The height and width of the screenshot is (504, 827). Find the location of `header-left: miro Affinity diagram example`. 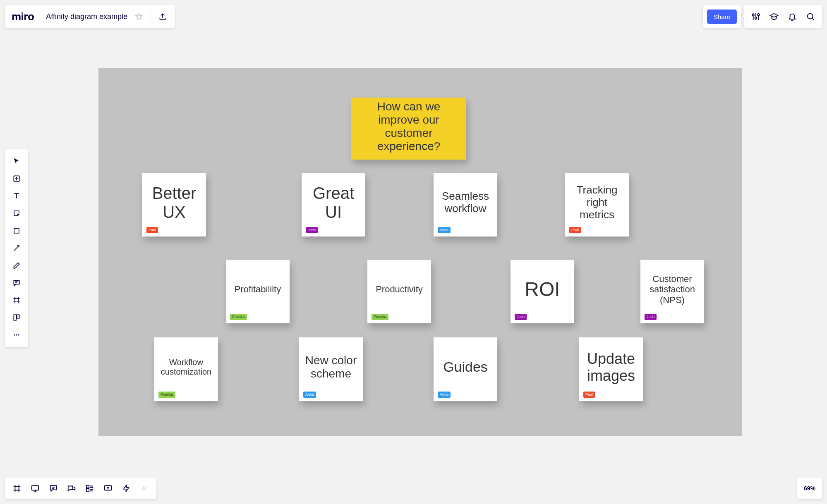

header-left: miro Affinity diagram example is located at coordinates (90, 17).